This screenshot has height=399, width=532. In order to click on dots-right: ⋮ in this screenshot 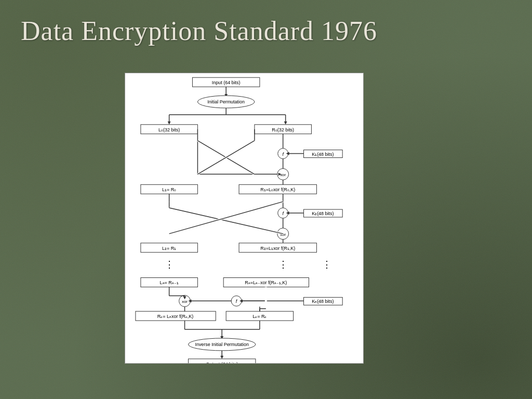, I will do `click(283, 264)`.